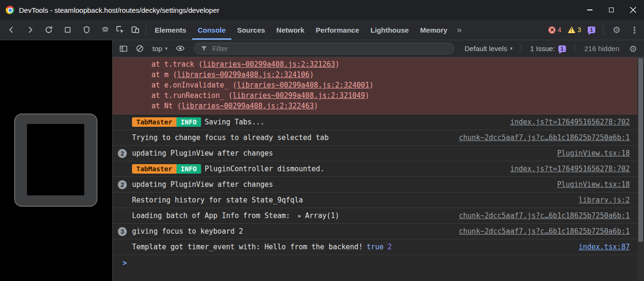  Describe the element at coordinates (68, 30) in the screenshot. I see `stop-button` at that location.